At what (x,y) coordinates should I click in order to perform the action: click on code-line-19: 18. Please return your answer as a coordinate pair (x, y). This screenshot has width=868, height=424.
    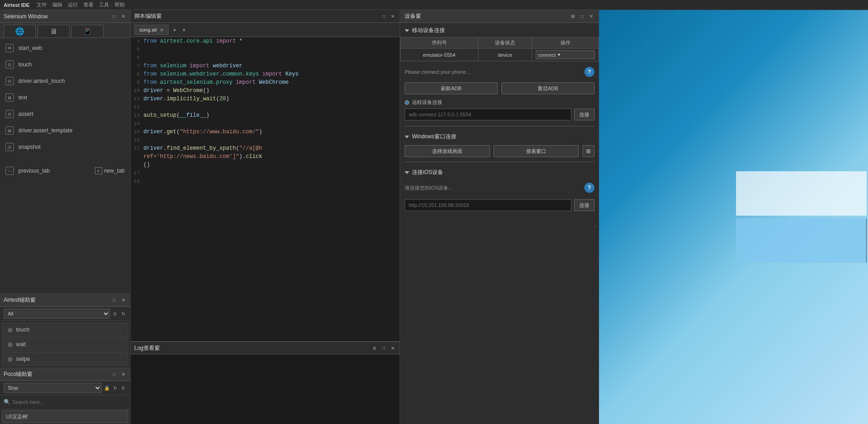
    Looking at the image, I should click on (265, 181).